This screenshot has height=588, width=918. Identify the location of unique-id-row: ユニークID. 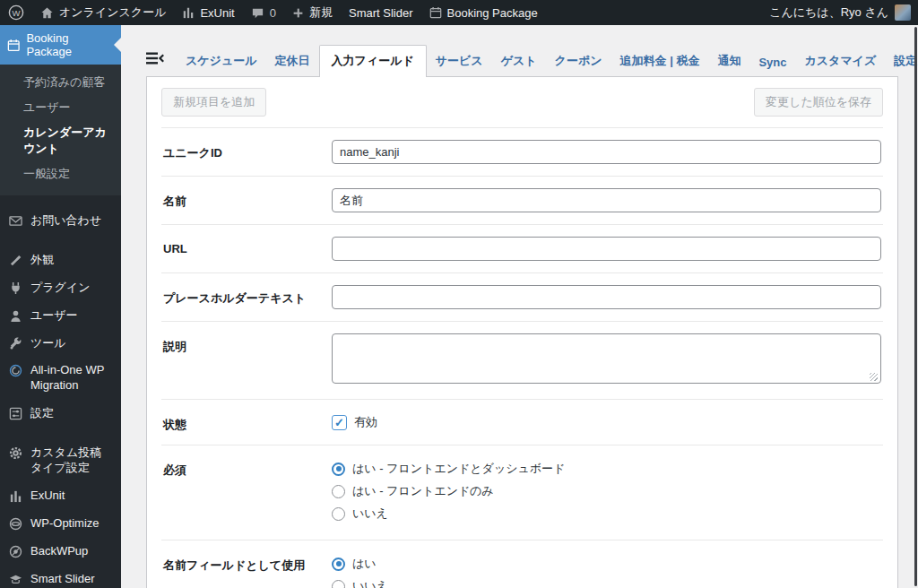
(522, 152).